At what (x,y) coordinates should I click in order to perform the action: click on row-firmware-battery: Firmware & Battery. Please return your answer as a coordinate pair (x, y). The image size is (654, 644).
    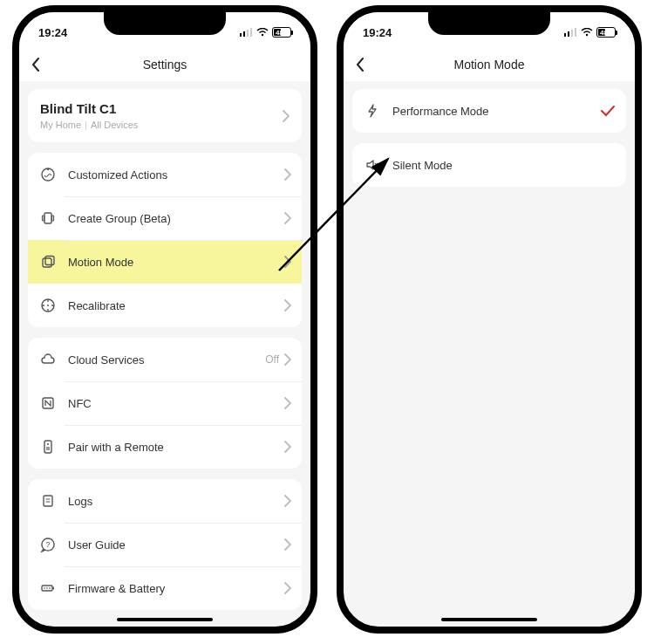
    Looking at the image, I should click on (165, 588).